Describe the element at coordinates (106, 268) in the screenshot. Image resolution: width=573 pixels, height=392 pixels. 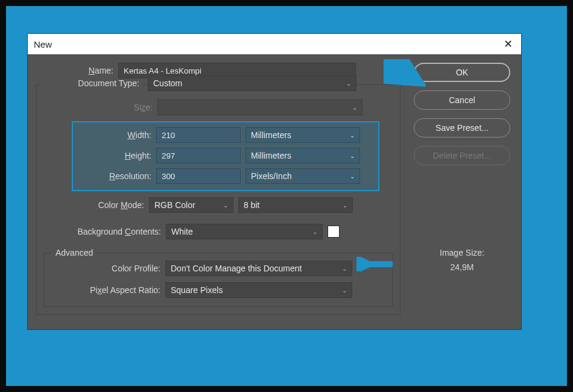
I see `color-profile-label: Color Profile:` at that location.